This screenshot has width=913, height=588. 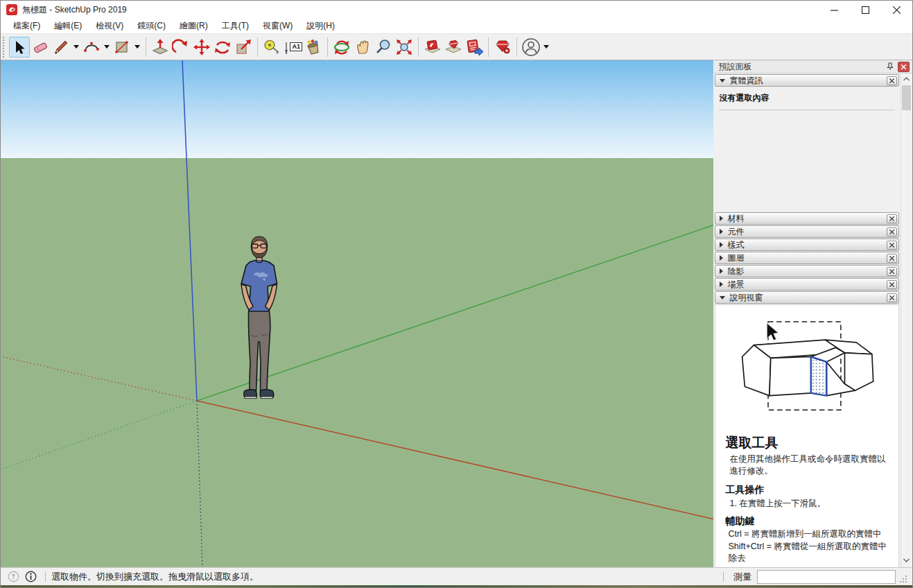 I want to click on resize-grip, so click(x=903, y=579).